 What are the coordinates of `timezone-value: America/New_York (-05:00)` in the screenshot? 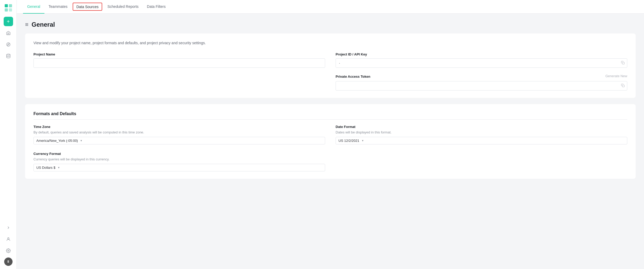 It's located at (57, 141).